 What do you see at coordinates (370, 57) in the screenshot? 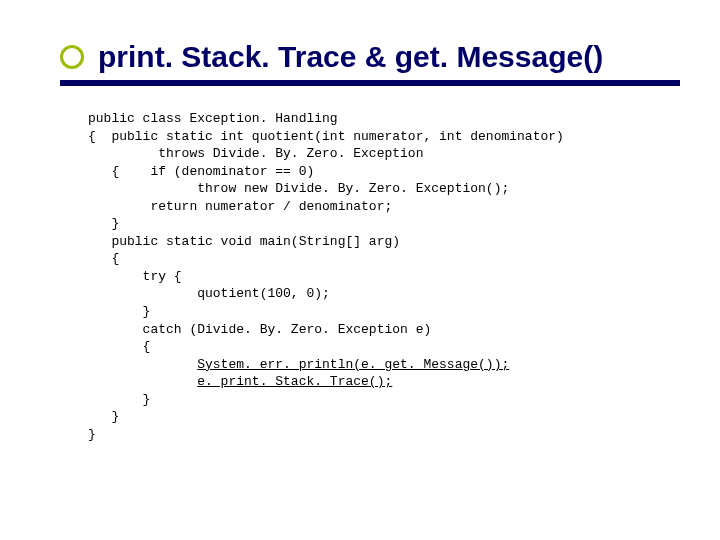
I see `title-row: print. Stack. Trace & get. Message()` at bounding box center [370, 57].